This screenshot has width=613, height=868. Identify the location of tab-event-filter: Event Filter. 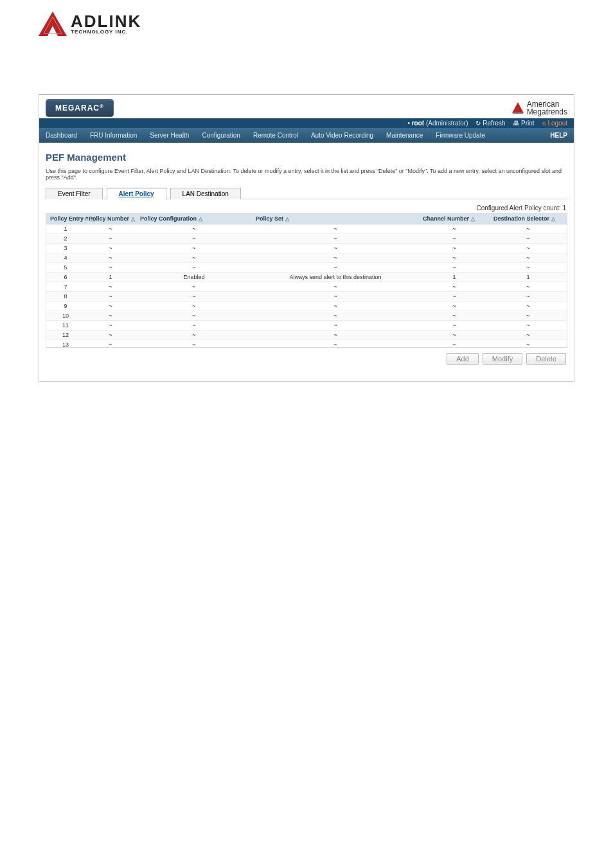
(75, 194).